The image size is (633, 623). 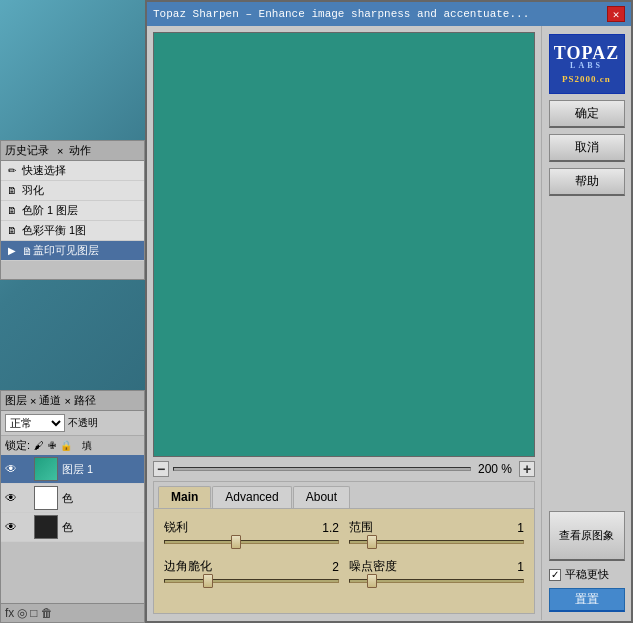 What do you see at coordinates (72, 528) in the screenshot?
I see `layer-row-3: 👁 色` at bounding box center [72, 528].